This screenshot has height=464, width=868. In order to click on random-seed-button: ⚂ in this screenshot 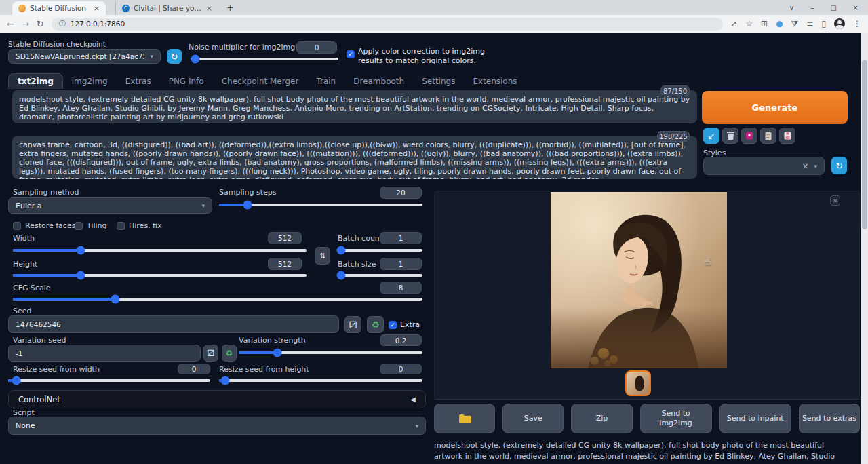, I will do `click(353, 324)`.